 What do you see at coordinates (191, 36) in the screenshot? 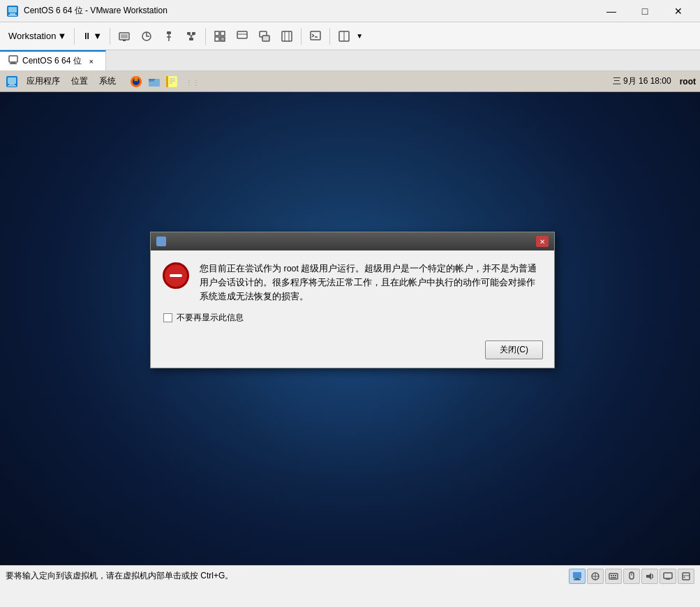
I see `network-button` at bounding box center [191, 36].